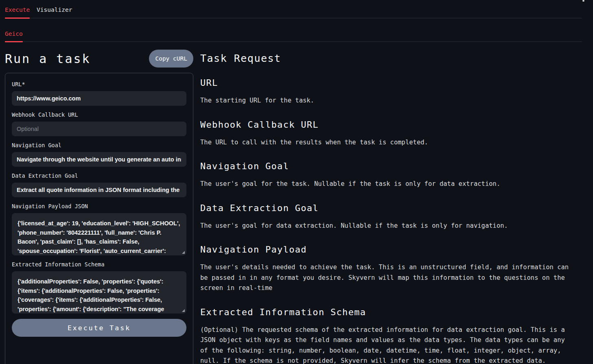 The height and width of the screenshot is (364, 593). What do you see at coordinates (293, 30) in the screenshot?
I see `secondary-tab-bar: Geico` at bounding box center [293, 30].